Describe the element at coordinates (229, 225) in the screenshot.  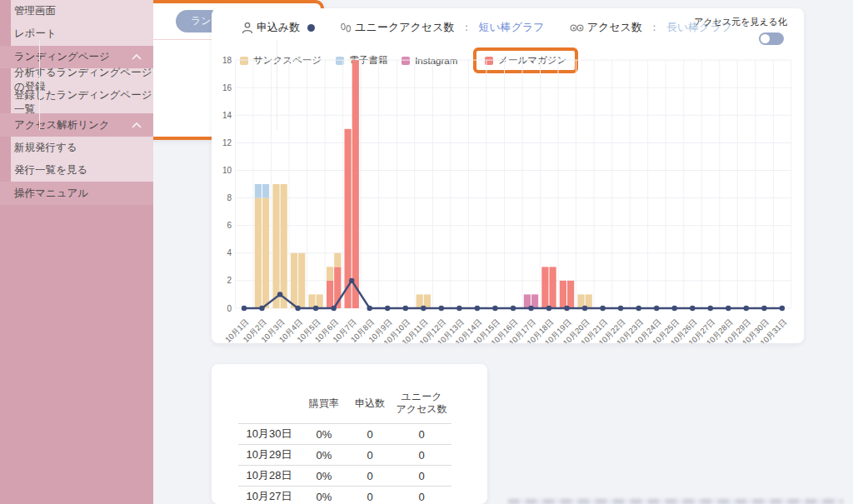
I see `svg-text: 6` at that location.